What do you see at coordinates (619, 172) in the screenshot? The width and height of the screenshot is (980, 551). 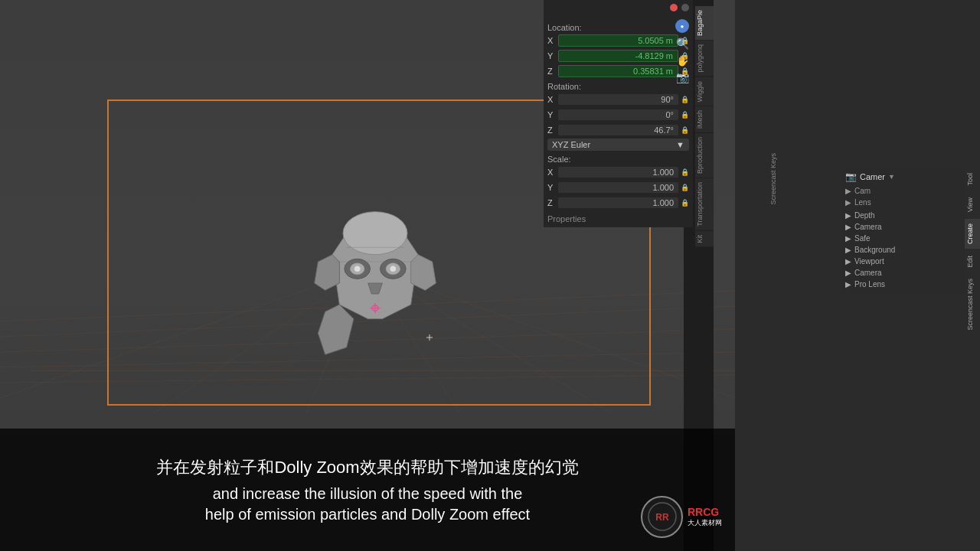 I see `scale-x-row: X 1.000 🔒` at bounding box center [619, 172].